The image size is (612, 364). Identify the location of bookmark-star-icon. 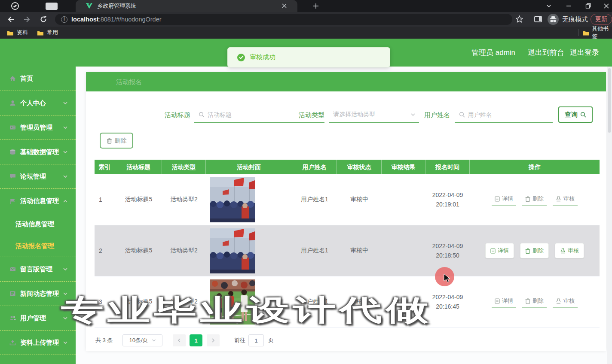
(519, 19).